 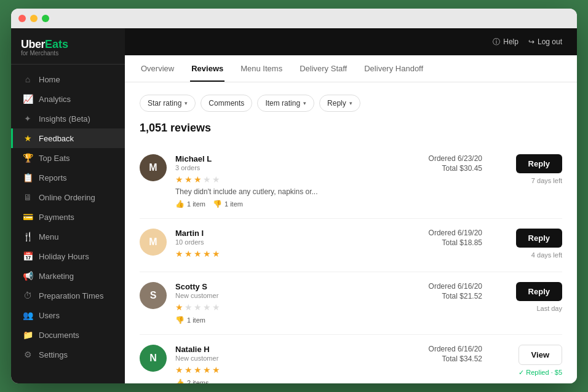 What do you see at coordinates (531, 297) in the screenshot?
I see `reply-section-scotty-s: Reply Last day` at bounding box center [531, 297].